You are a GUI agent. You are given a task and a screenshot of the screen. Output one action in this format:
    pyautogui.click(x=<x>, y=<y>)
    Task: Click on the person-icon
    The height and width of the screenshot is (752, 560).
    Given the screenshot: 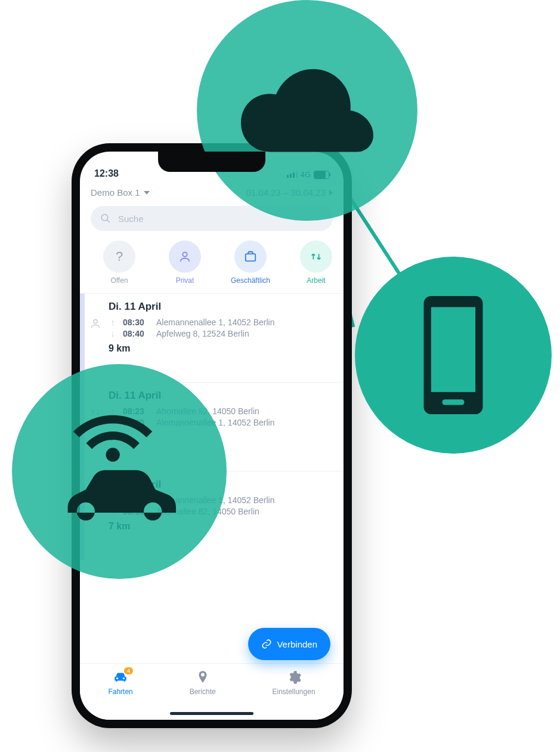 What is the action you would take?
    pyautogui.click(x=185, y=257)
    